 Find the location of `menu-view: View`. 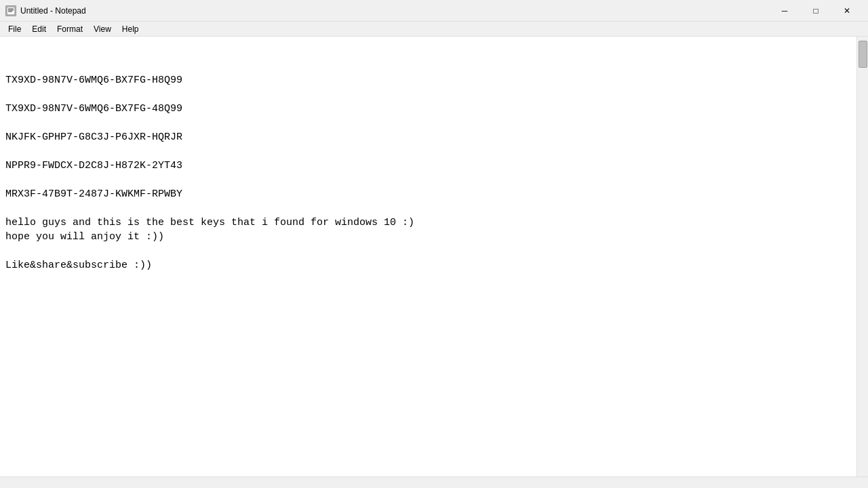

menu-view: View is located at coordinates (102, 29).